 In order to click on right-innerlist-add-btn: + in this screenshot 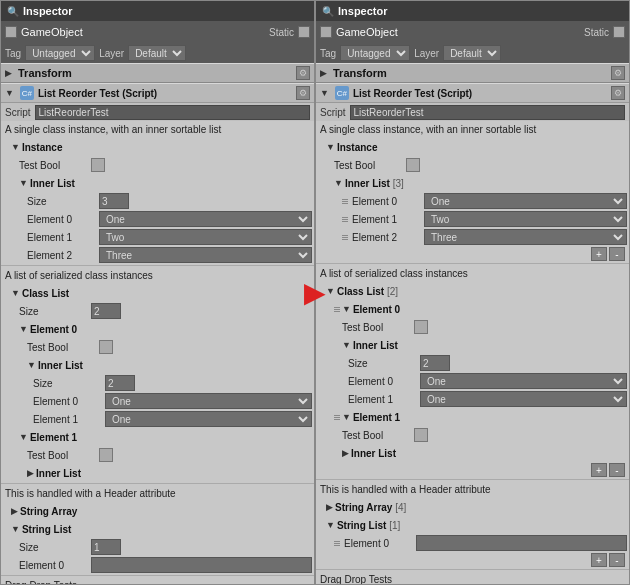, I will do `click(599, 254)`.